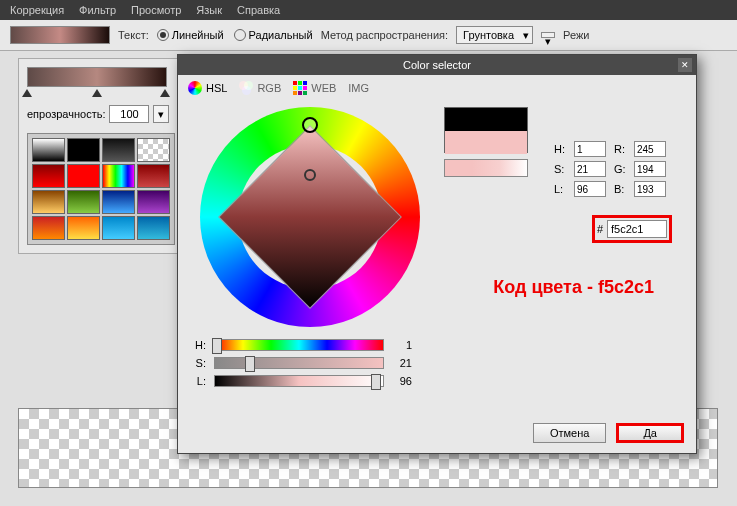 Image resolution: width=737 pixels, height=506 pixels. I want to click on l-input, so click(590, 189).